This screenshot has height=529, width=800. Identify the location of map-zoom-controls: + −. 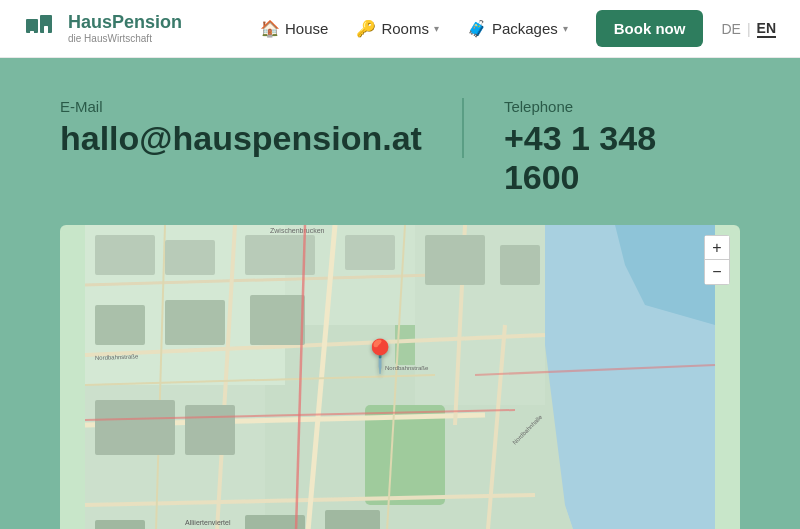
(717, 260).